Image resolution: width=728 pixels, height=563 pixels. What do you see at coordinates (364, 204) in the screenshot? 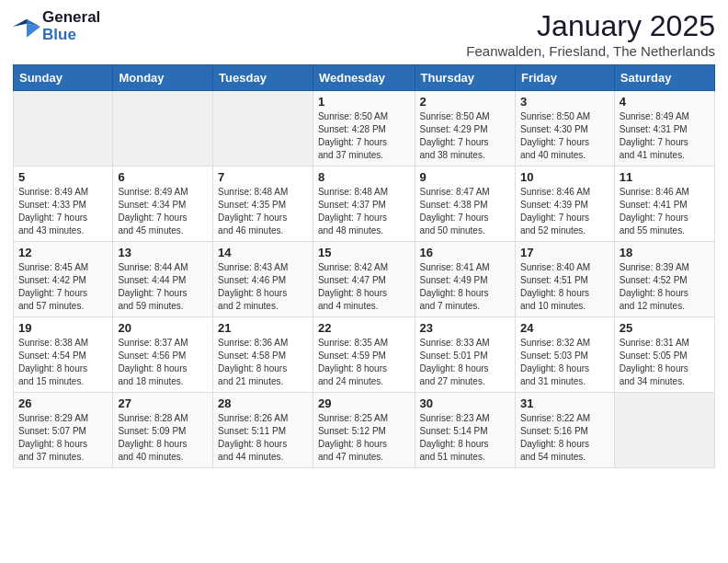
I see `calendar-cell: 8Sunrise: 8:48 AM Sunset: 4:37 PM Daylig…` at bounding box center [364, 204].